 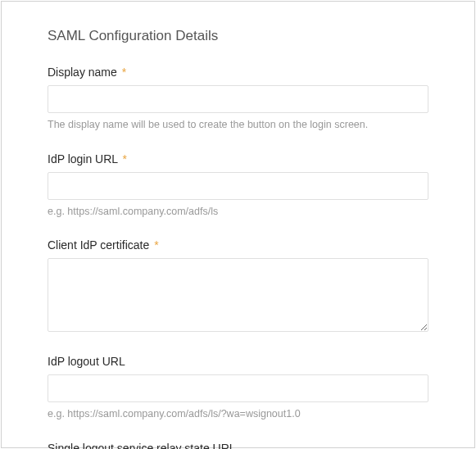 What do you see at coordinates (238, 295) in the screenshot?
I see `client-idp-certificate-input` at bounding box center [238, 295].